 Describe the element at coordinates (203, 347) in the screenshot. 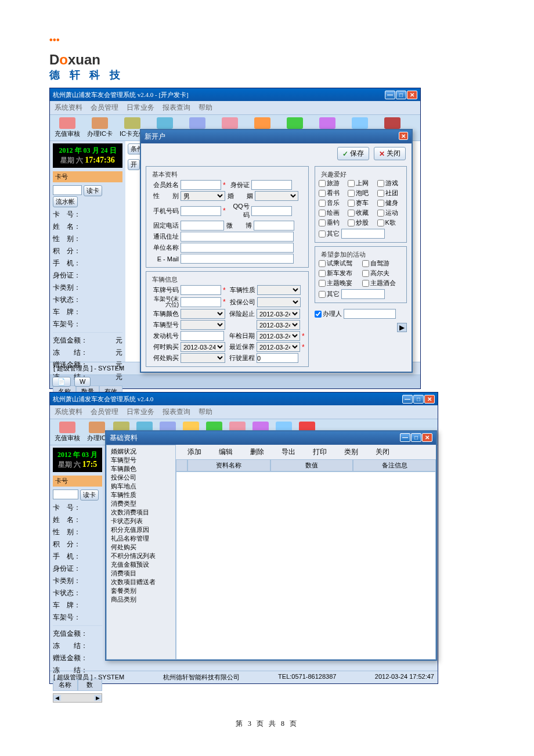

I see `buy-date-select: 2012-03-24` at that location.